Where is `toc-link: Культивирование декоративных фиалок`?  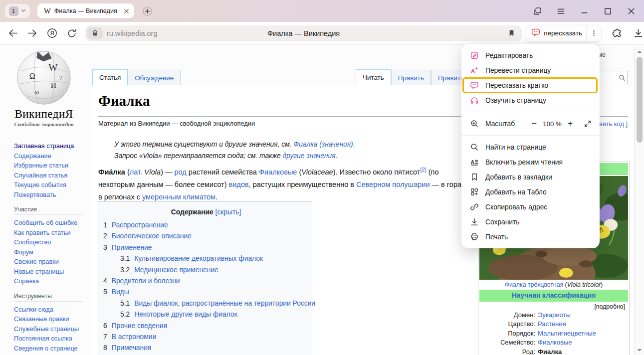
toc-link: Культивирование декоративных фиалок is located at coordinates (199, 259).